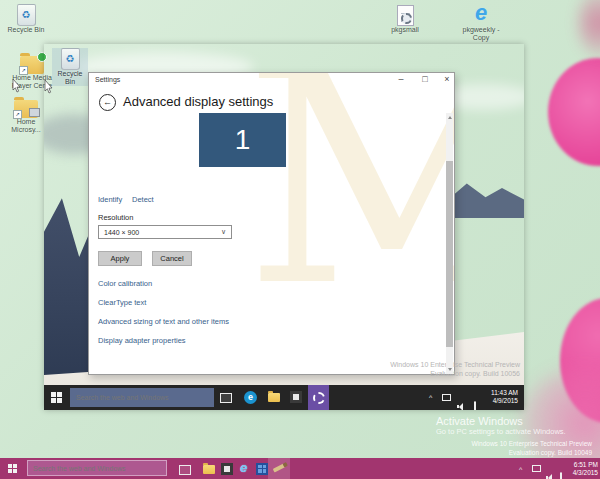 The height and width of the screenshot is (479, 600). I want to click on tray-date: 4/3/2015, so click(586, 473).